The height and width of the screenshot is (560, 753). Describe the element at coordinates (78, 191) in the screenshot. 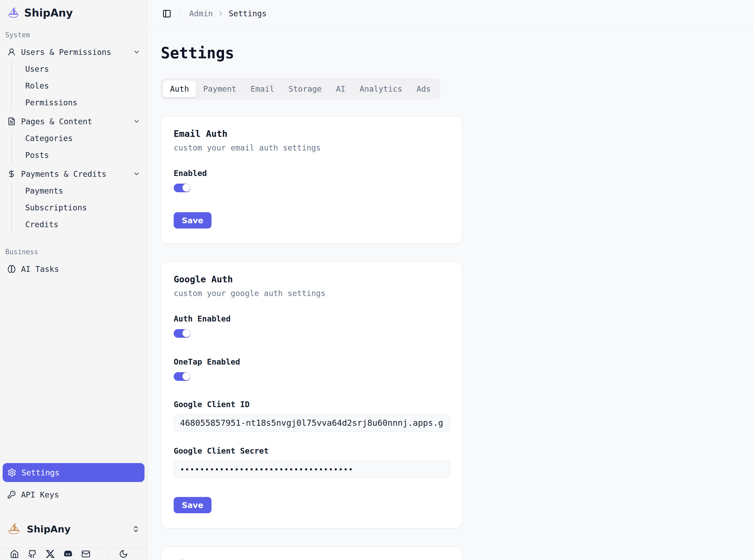

I see `sidebar-item-payments: Payments` at that location.